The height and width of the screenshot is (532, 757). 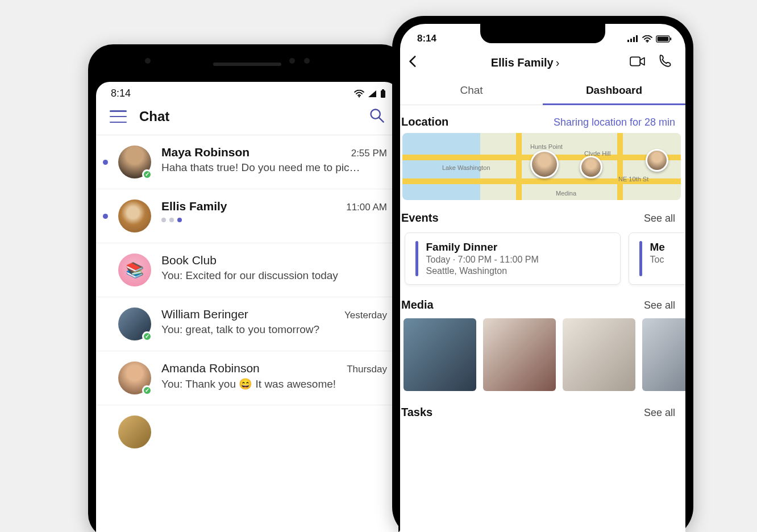 I want to click on event-when: Toc, so click(x=658, y=260).